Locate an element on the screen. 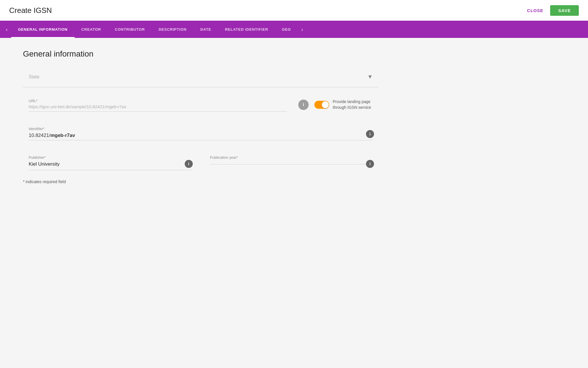  toggle-knob is located at coordinates (325, 105).